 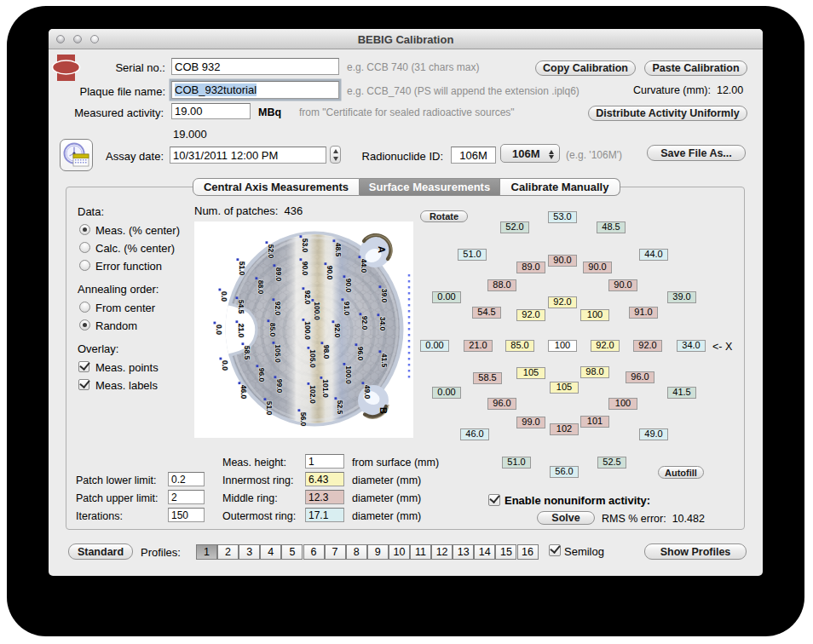 I want to click on svg-text: 98.0, so click(x=326, y=353).